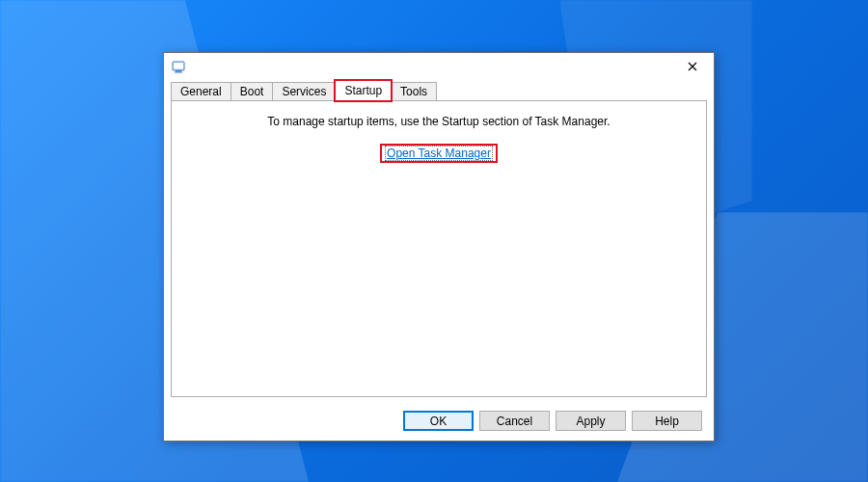  Describe the element at coordinates (439, 153) in the screenshot. I see `link-highlight-box: Open Task Manager` at that location.